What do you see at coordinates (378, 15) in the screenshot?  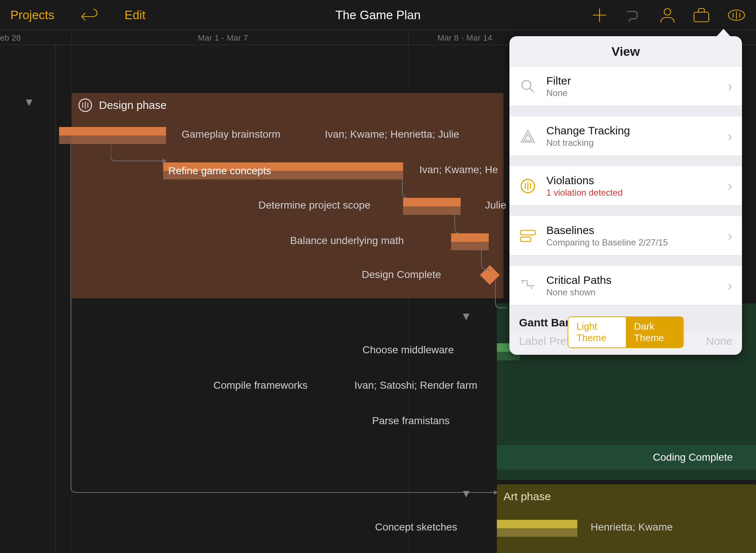 I see `toolbar: Projects Edit The Game Plan` at bounding box center [378, 15].